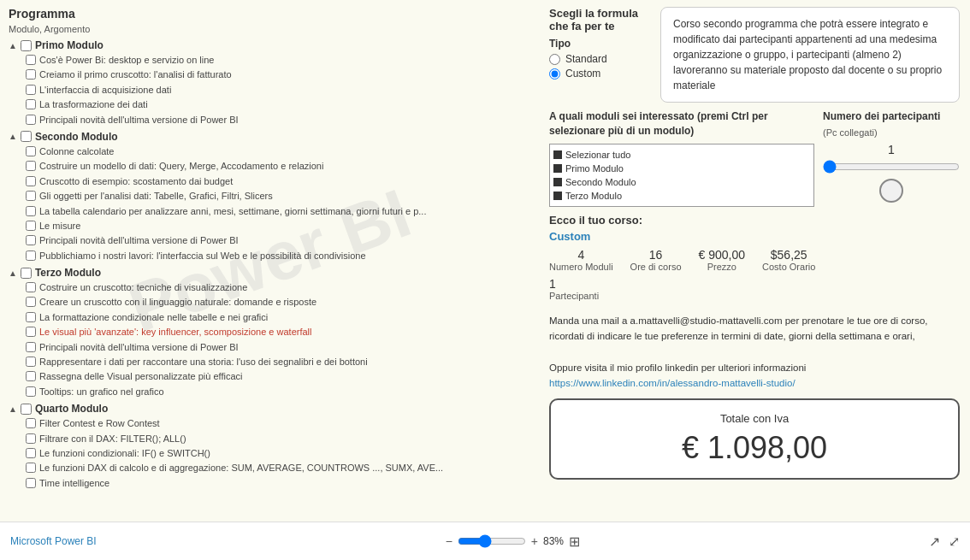  What do you see at coordinates (269, 84) in the screenshot?
I see `module-group-0: ▲ Primo ModuloCos'è Power Bi: desktop e …` at bounding box center [269, 84].